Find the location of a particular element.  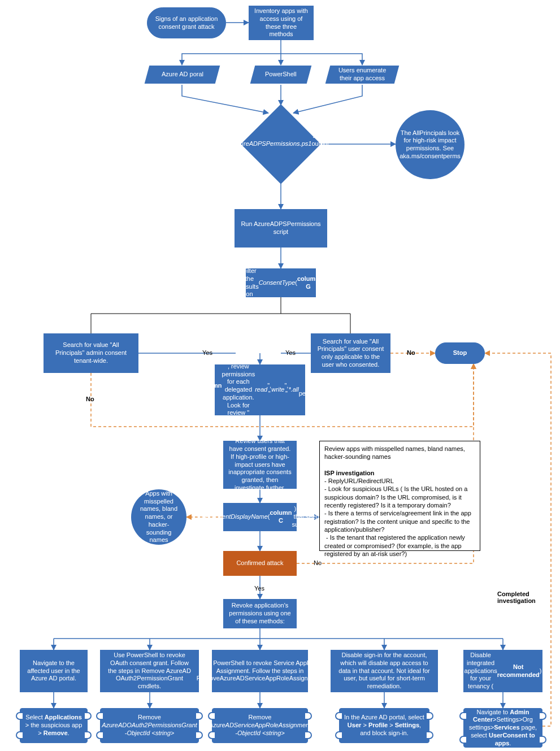

node-filter-results: Filter the results on ConsentType (colum… is located at coordinates (281, 283).